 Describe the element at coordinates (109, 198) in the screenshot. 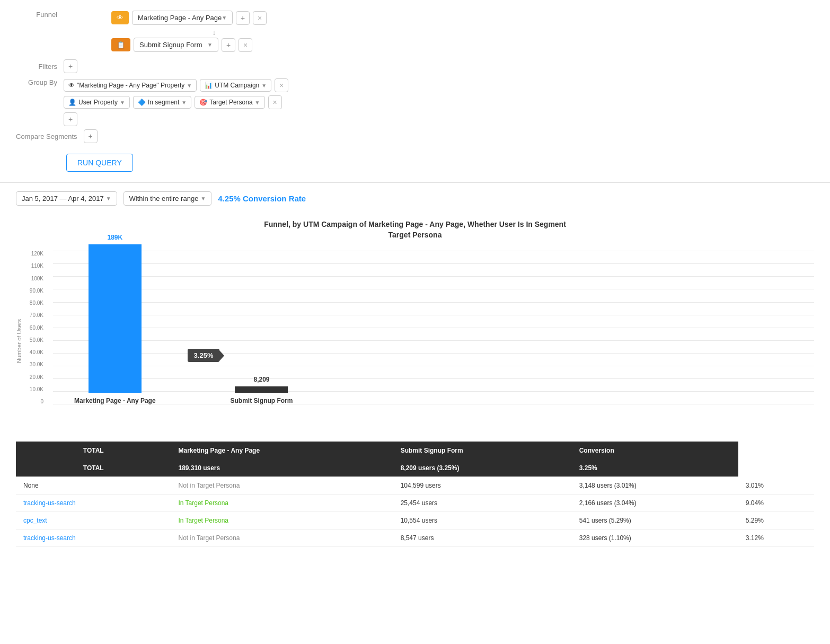

I see `date-chevron: ▼` at that location.